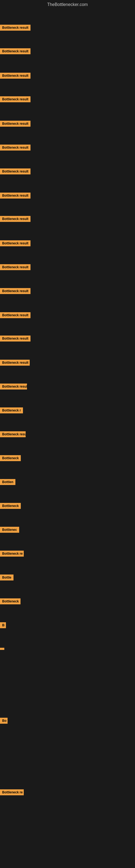 Image resolution: width=135 pixels, height=868 pixels. What do you see at coordinates (2, 649) in the screenshot?
I see `bottleneck-badge` at bounding box center [2, 649].